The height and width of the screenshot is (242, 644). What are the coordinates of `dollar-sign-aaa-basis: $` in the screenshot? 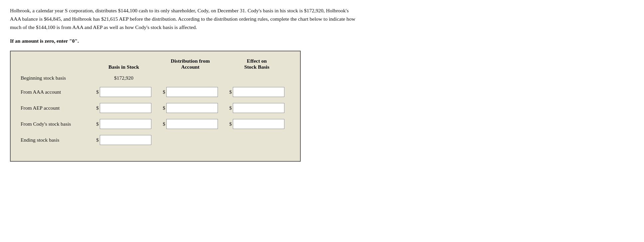 It's located at (97, 92).